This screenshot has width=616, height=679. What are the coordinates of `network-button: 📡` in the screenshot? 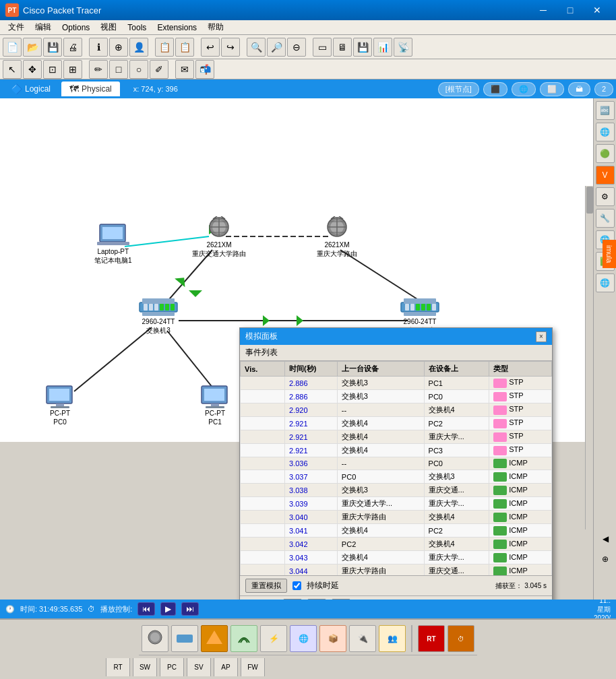 It's located at (403, 47).